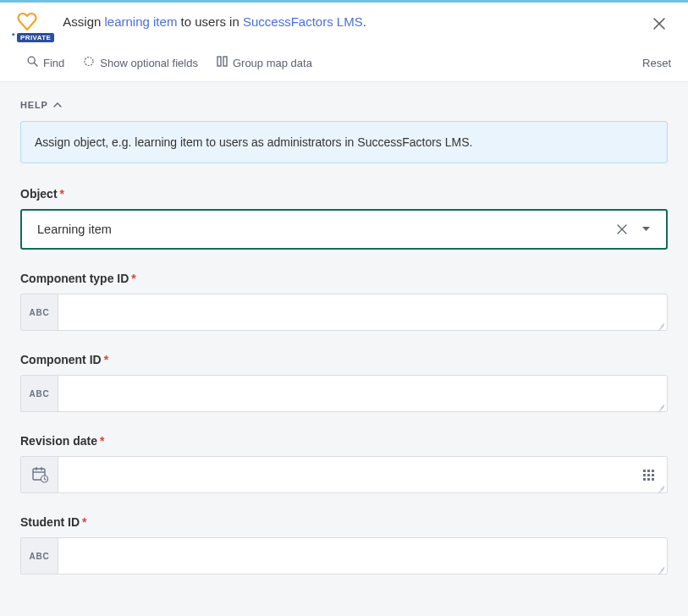  I want to click on reset-button: Reset, so click(657, 63).